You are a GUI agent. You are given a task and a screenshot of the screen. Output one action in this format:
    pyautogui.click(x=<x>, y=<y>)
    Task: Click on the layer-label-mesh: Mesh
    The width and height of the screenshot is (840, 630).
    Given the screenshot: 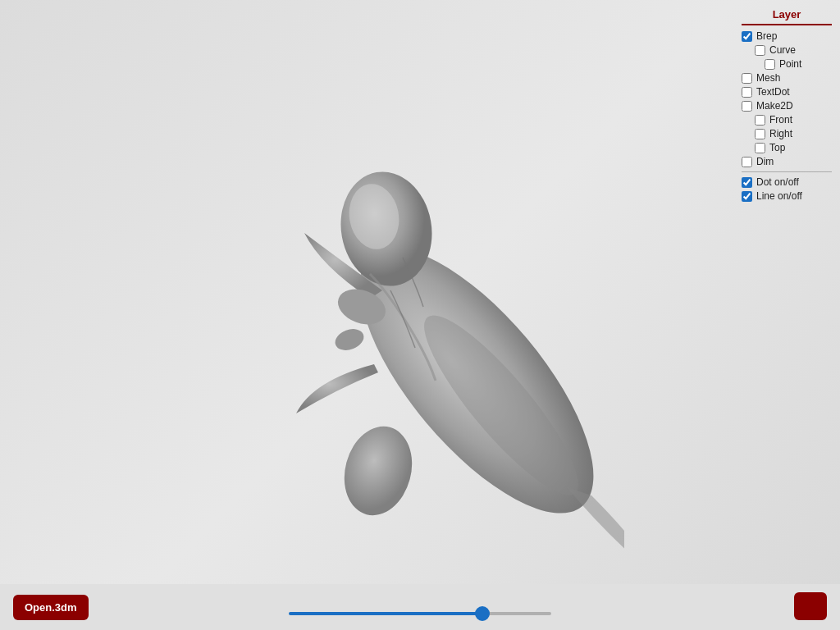 What is the action you would take?
    pyautogui.click(x=768, y=78)
    